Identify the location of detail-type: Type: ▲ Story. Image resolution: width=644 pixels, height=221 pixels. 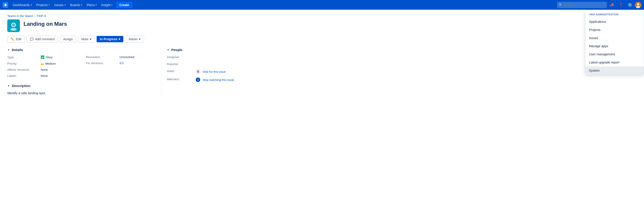
(42, 57).